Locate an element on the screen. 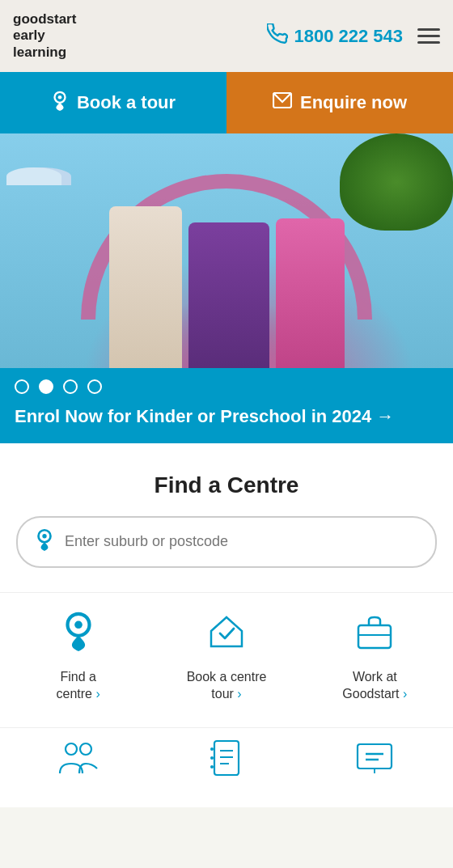  quick-link-book-tour: Book a centretour › is located at coordinates (226, 656).